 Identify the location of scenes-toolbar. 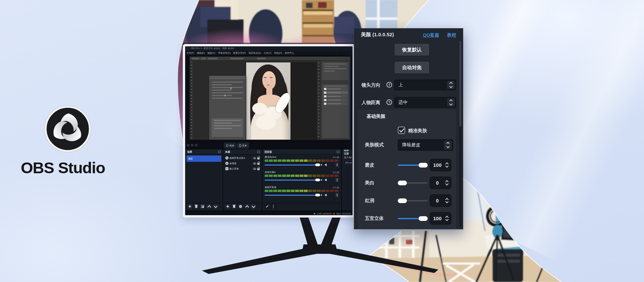
(204, 206).